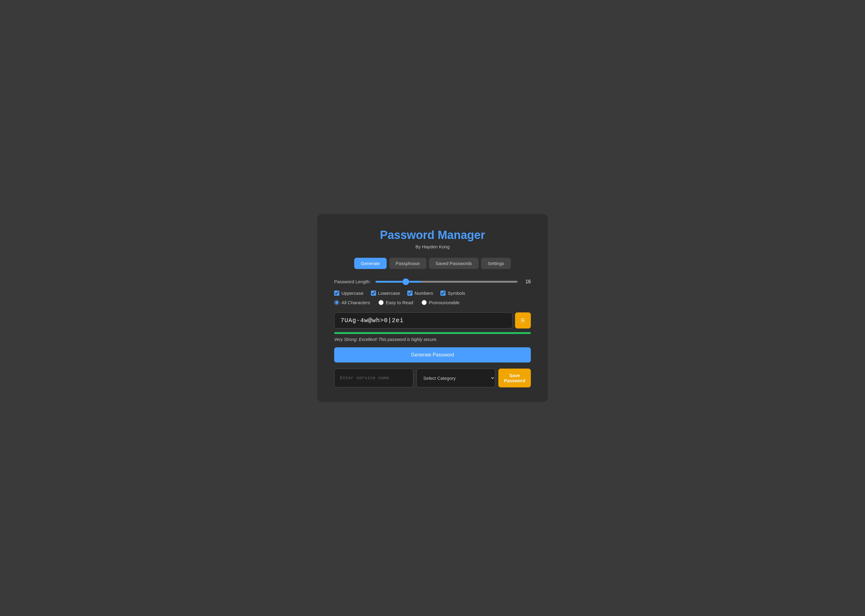 Image resolution: width=865 pixels, height=616 pixels. I want to click on password-length-value: 16, so click(526, 282).